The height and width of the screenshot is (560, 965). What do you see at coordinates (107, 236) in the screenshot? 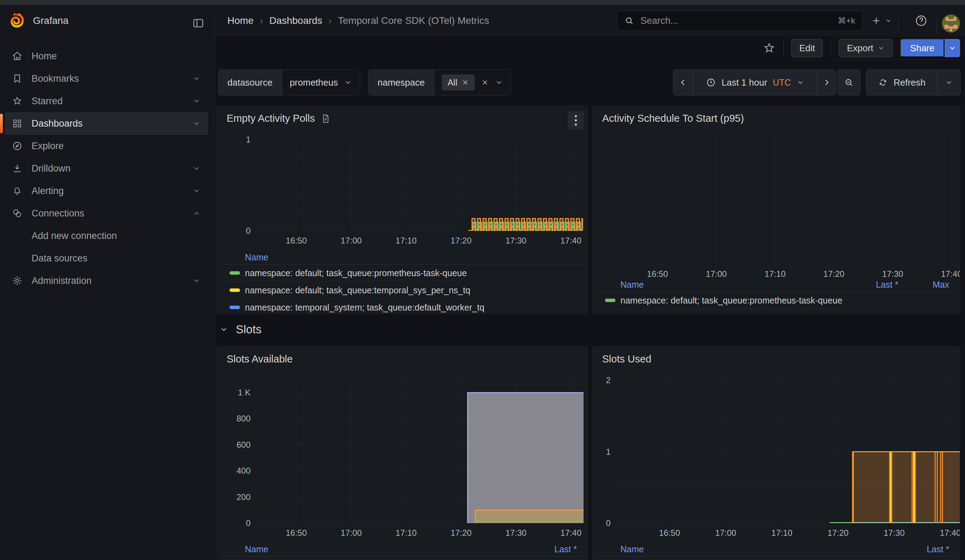
I see `sidebar-subitem-add-new-connection: Add new connection` at bounding box center [107, 236].